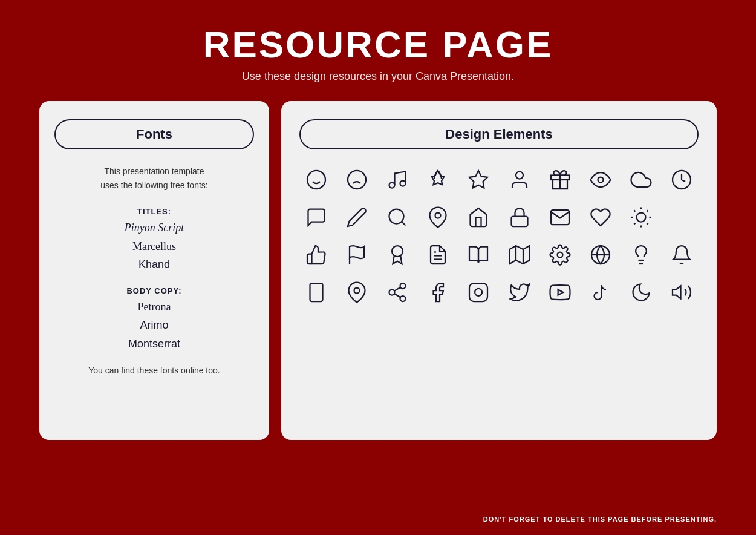 The image size is (756, 535). Describe the element at coordinates (397, 255) in the screenshot. I see `award-icon` at that location.